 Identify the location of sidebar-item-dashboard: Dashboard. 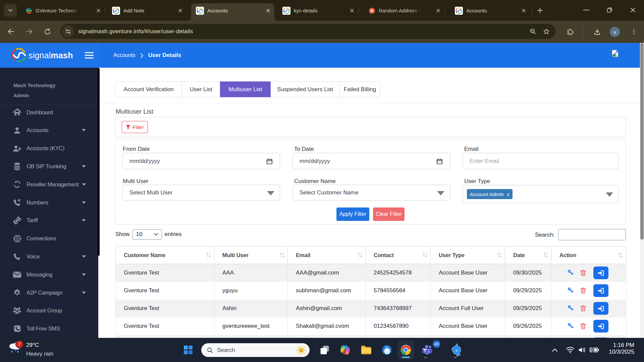
(49, 112).